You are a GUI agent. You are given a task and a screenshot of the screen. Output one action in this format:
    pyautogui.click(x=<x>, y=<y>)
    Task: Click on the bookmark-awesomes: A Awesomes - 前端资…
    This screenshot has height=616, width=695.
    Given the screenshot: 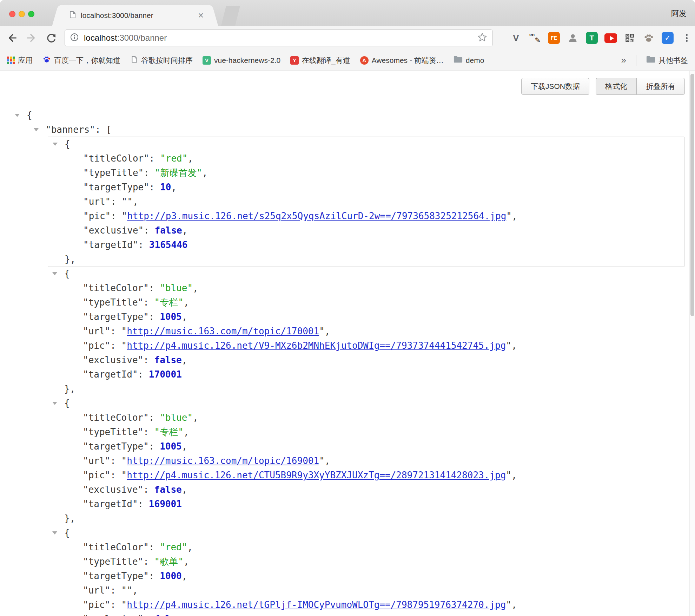 What is the action you would take?
    pyautogui.click(x=402, y=60)
    